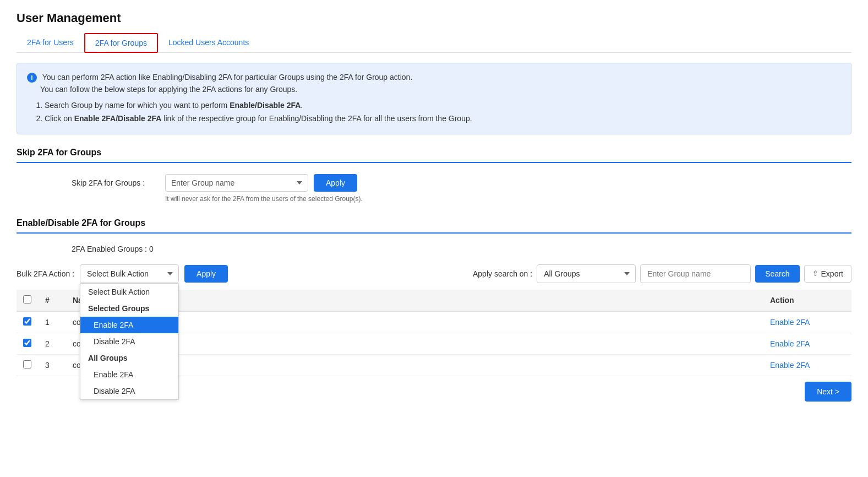 Image resolution: width=868 pixels, height=477 pixels. Describe the element at coordinates (52, 344) in the screenshot. I see `row-number: 2` at that location.